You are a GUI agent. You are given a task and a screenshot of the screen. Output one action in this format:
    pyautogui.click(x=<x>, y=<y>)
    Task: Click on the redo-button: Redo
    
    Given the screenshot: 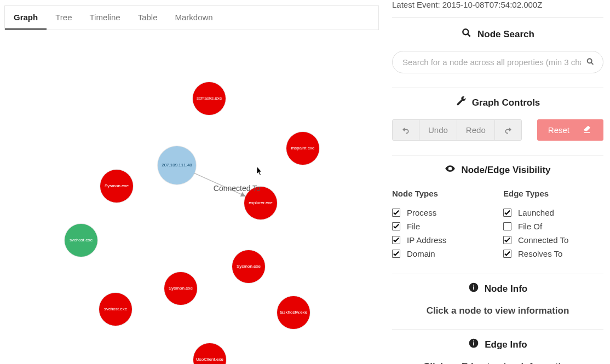 What is the action you would take?
    pyautogui.click(x=475, y=130)
    